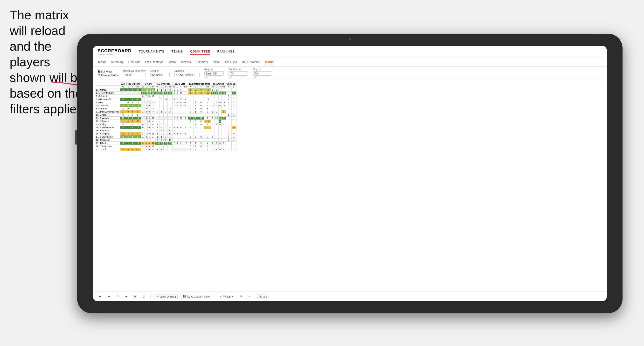  What do you see at coordinates (108, 137) in the screenshot?
I see `player-name: 17. D Ballesteros` at bounding box center [108, 137].